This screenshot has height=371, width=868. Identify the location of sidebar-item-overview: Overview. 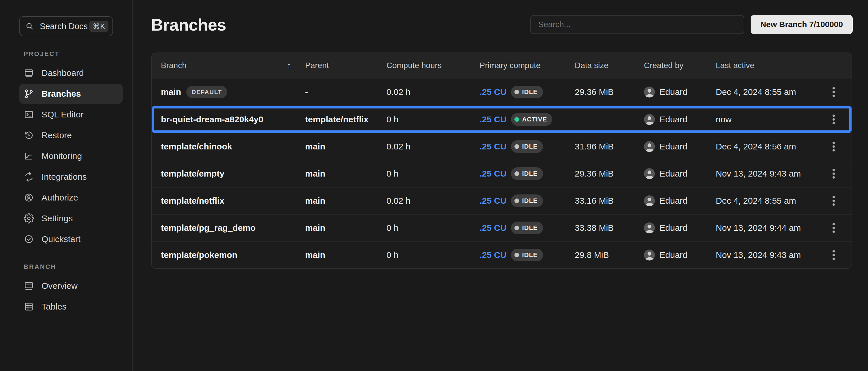
(71, 286).